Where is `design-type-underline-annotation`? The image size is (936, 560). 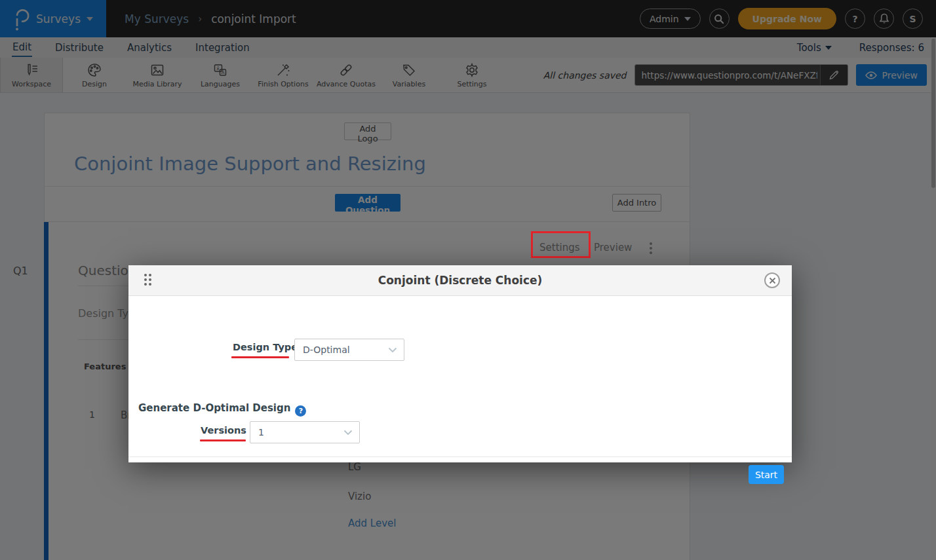 design-type-underline-annotation is located at coordinates (260, 358).